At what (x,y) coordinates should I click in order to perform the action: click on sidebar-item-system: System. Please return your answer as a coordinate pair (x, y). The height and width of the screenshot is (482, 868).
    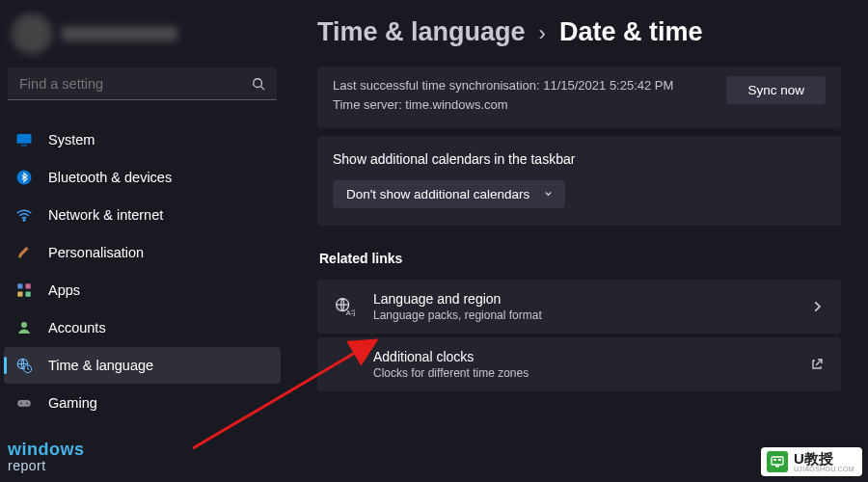
    Looking at the image, I should click on (143, 140).